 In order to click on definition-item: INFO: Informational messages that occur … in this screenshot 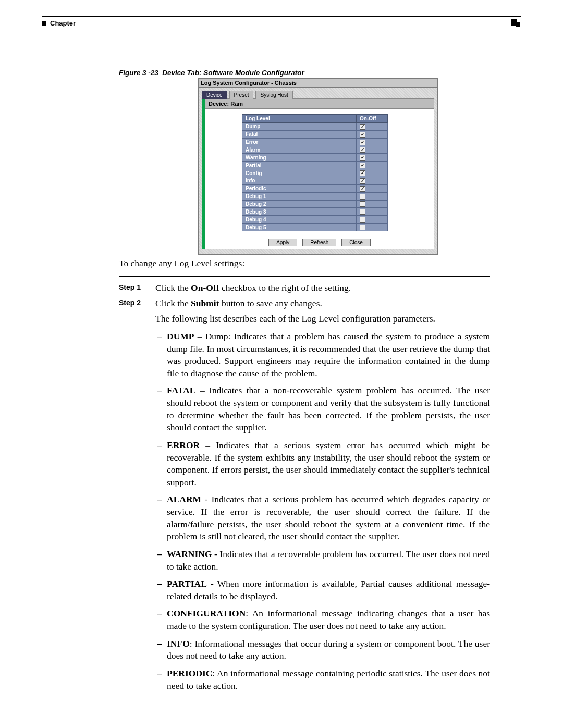, I will do `click(323, 650)`.